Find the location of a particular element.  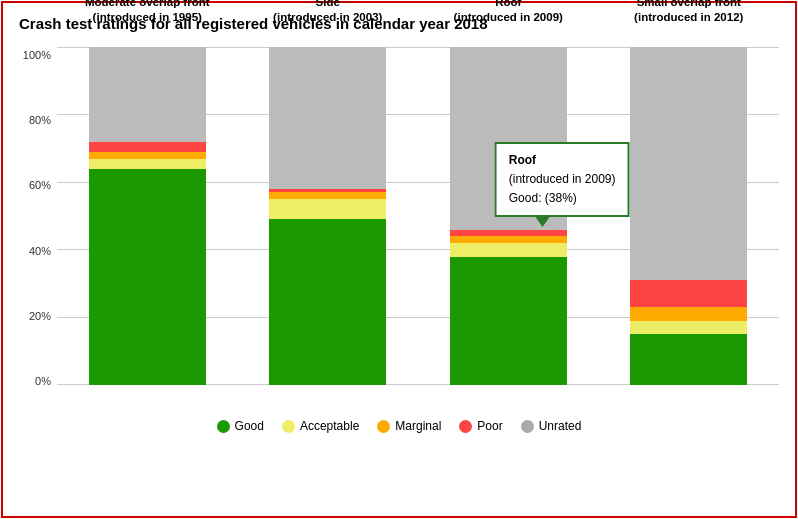

legend-poor: Poor is located at coordinates (480, 426).